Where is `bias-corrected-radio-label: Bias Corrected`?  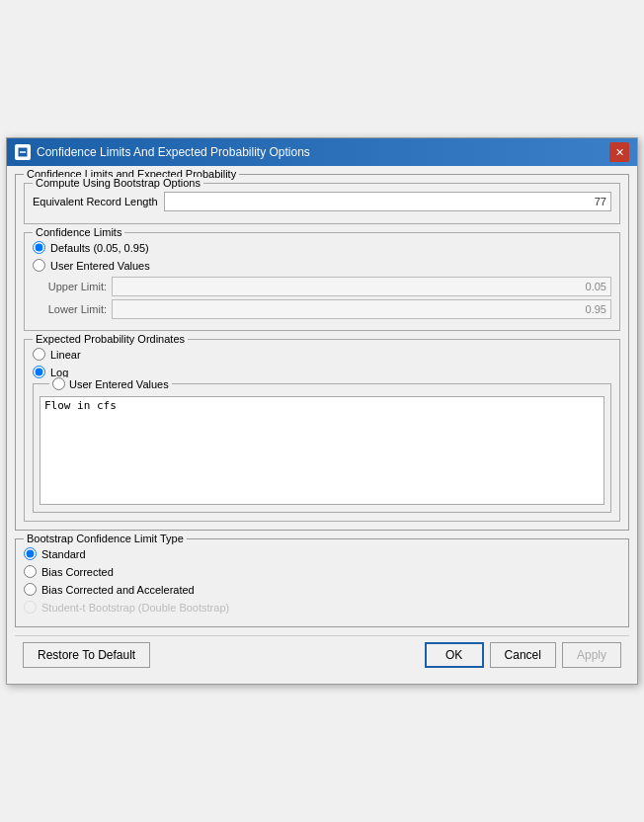 bias-corrected-radio-label: Bias Corrected is located at coordinates (77, 572).